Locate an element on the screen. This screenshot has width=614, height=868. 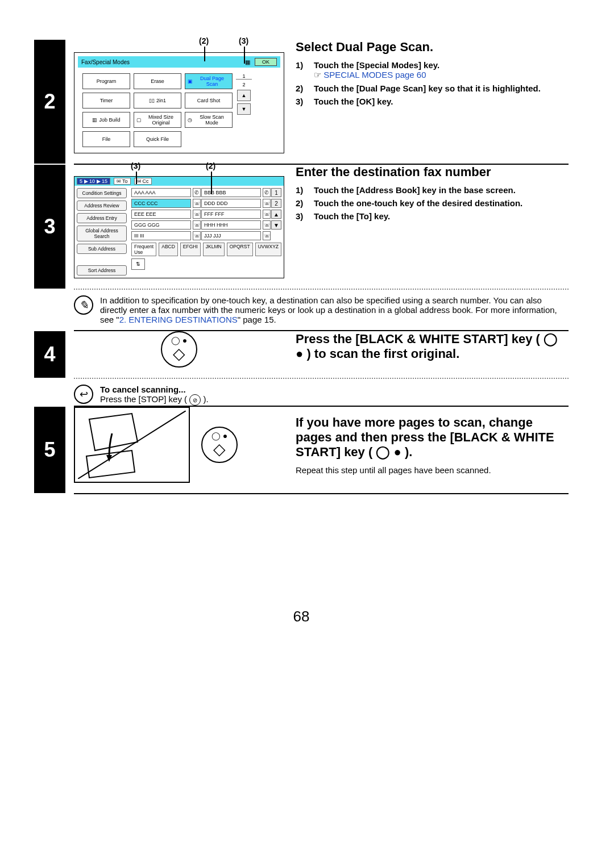
panel-title: Fax/Special Modes is located at coordinates (106, 62).